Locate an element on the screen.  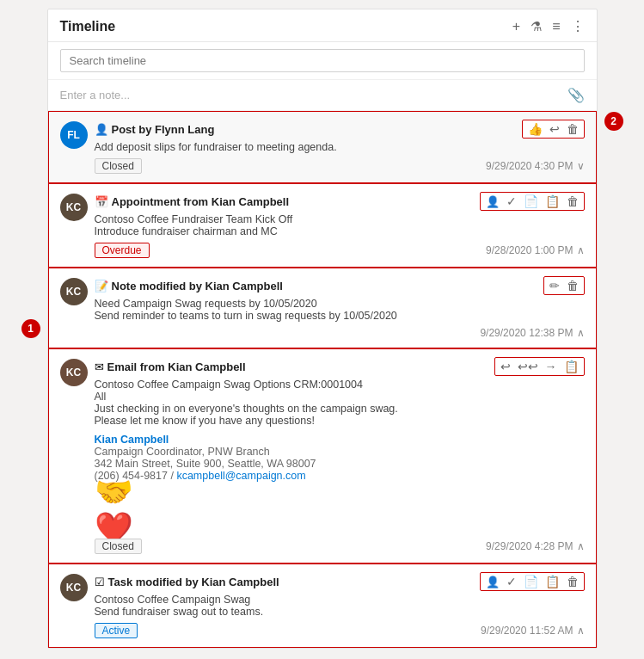
note-body: Need Campaign Swag requests by 10/05/202… is located at coordinates (340, 310).